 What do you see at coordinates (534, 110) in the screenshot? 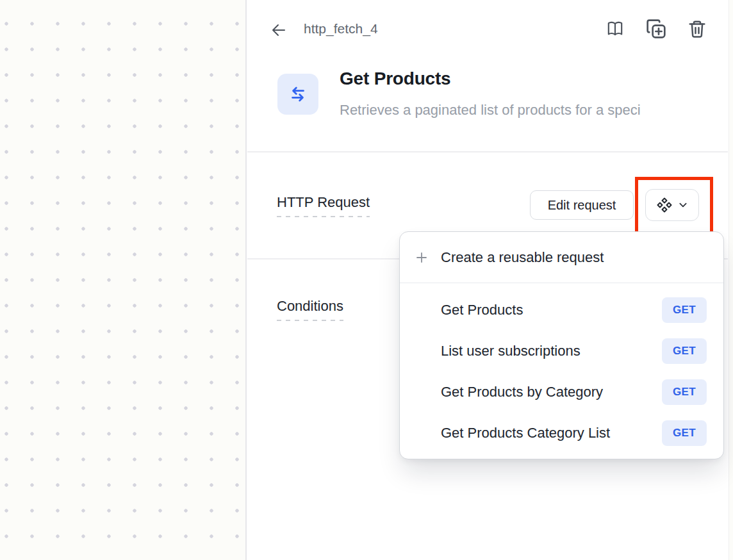
I see `node-description: Retrieves a paginated list of products f…` at bounding box center [534, 110].